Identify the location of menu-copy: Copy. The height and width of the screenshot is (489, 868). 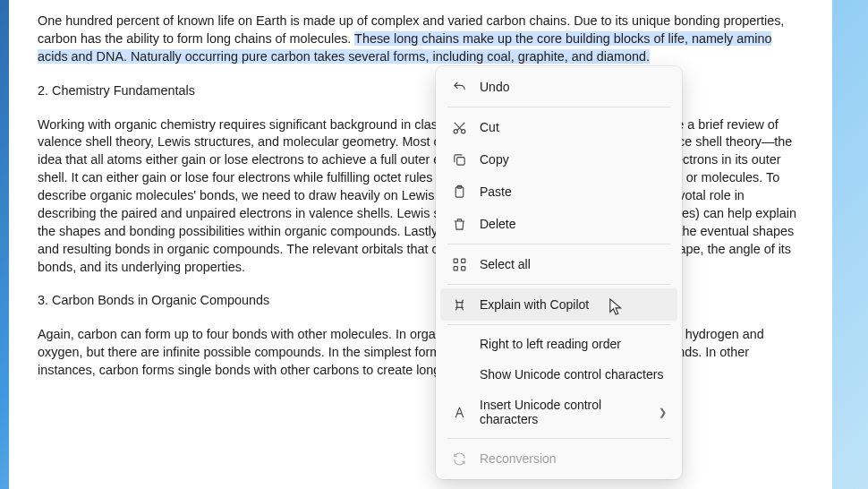
(558, 159).